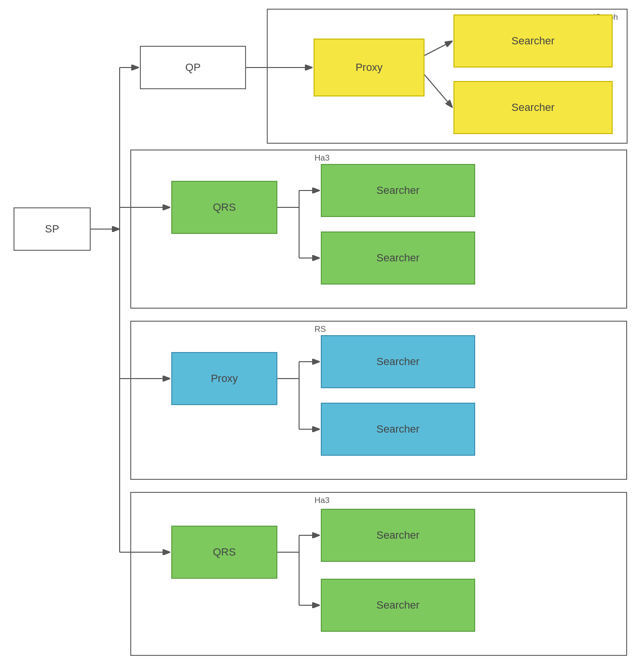 The height and width of the screenshot is (666, 644). Describe the element at coordinates (52, 229) in the screenshot. I see `sp-box: SP` at that location.